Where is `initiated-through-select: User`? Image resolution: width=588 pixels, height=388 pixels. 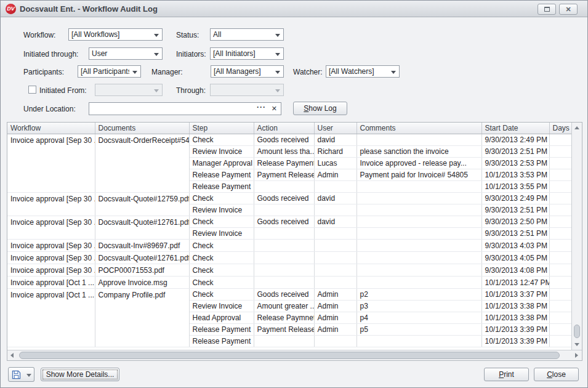
initiated-through-select: User is located at coordinates (126, 54).